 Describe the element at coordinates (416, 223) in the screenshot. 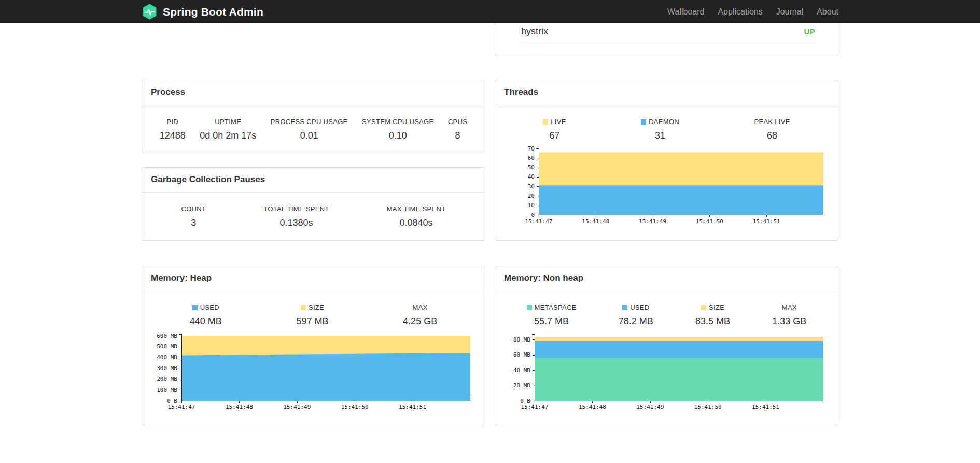

I see `stat-value: 0.0840s` at that location.